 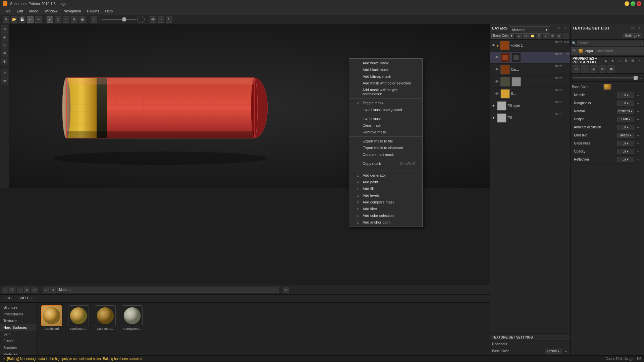 What do you see at coordinates (576, 69) in the screenshot?
I see `pf-tool-1: ⬡` at bounding box center [576, 69].